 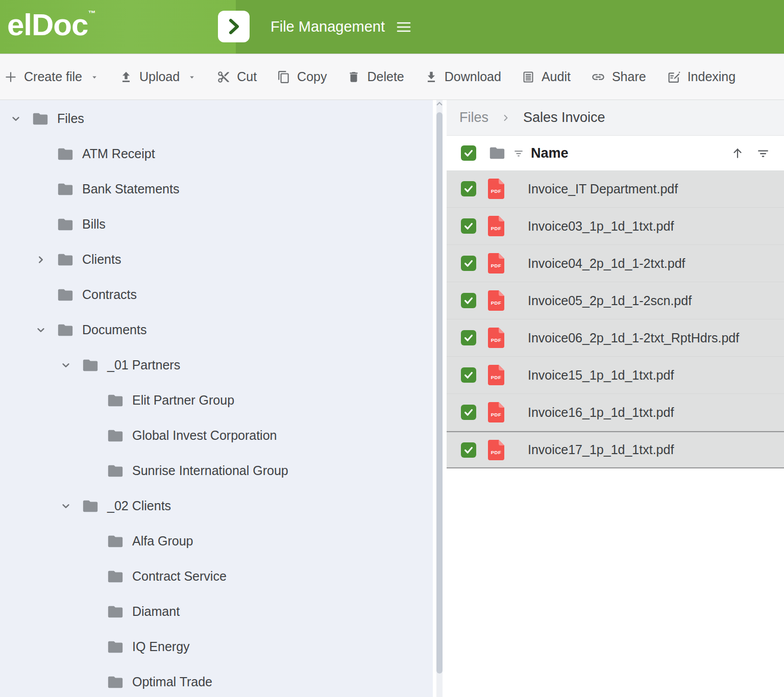 What do you see at coordinates (603, 189) in the screenshot?
I see `file-name: Invoice_IT Department.pdf` at bounding box center [603, 189].